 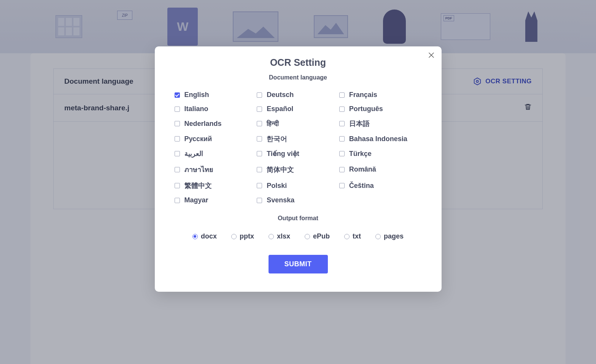 I want to click on language-option: English, so click(x=216, y=95).